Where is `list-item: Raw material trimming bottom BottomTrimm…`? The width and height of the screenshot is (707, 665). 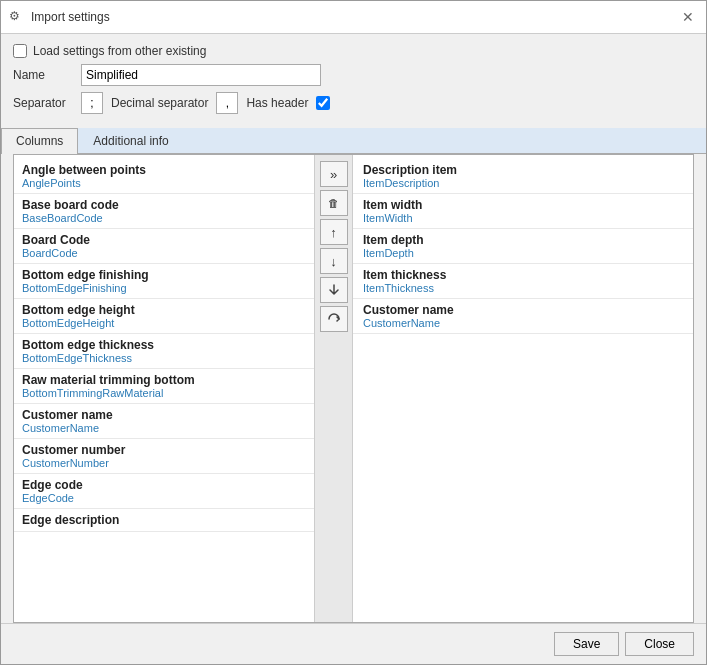 list-item: Raw material trimming bottom BottomTrimm… is located at coordinates (164, 386).